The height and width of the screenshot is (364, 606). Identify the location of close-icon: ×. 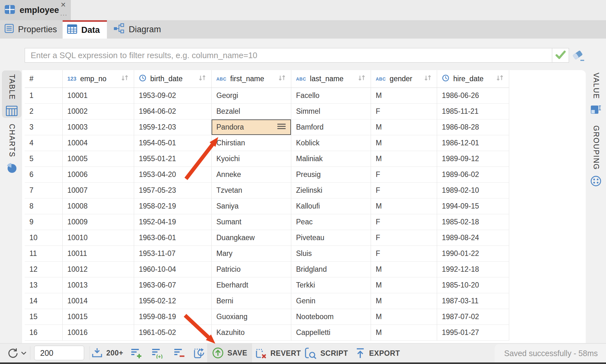
(63, 5).